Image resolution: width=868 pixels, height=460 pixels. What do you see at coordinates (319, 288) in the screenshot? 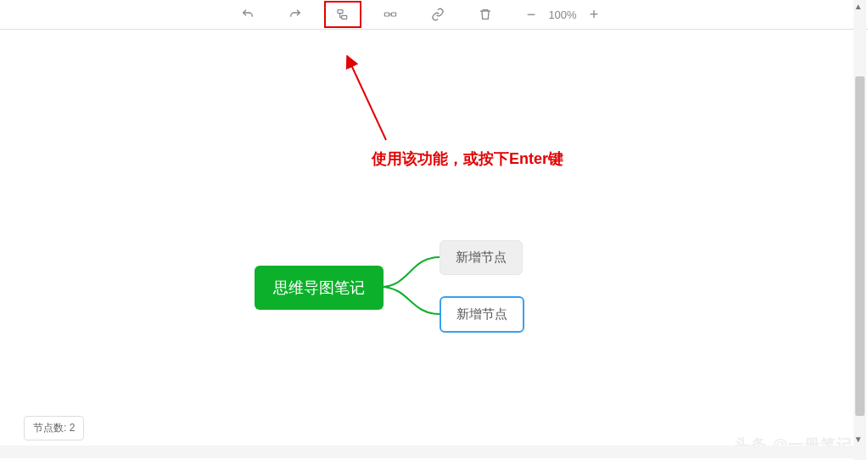
I see `mindmap-root-node: 思维导图笔记` at bounding box center [319, 288].